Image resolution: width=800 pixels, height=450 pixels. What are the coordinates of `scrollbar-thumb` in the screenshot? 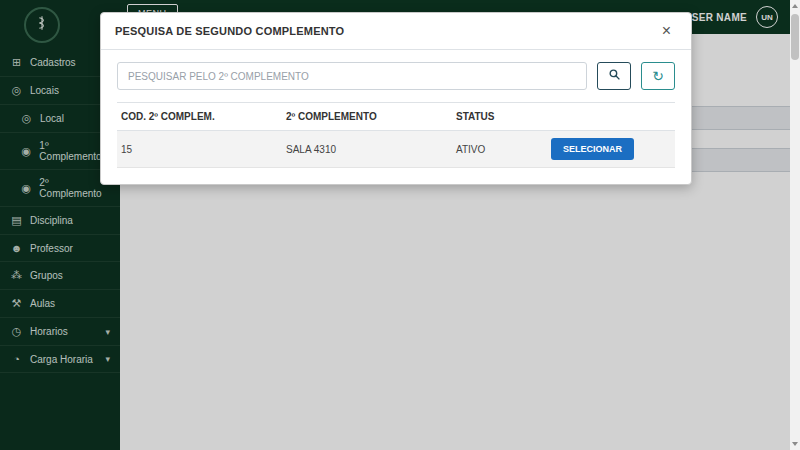 It's located at (795, 37).